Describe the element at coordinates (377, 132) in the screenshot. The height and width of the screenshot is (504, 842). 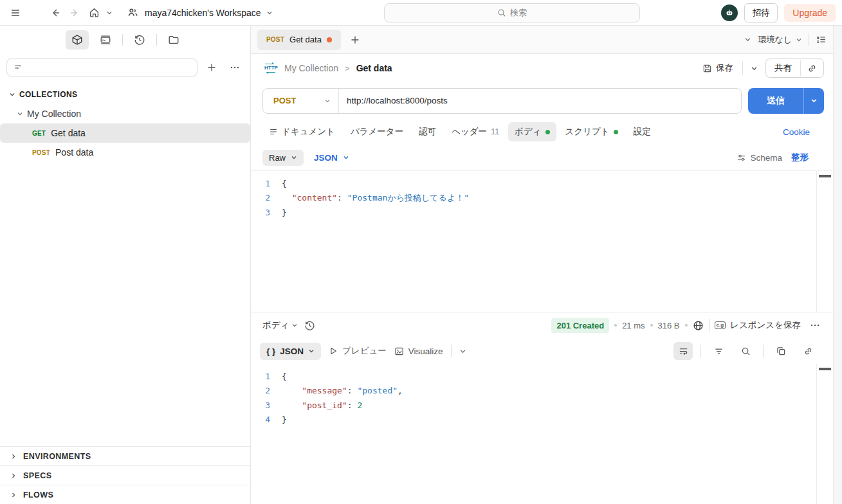
I see `tab-params: パラメーター` at that location.